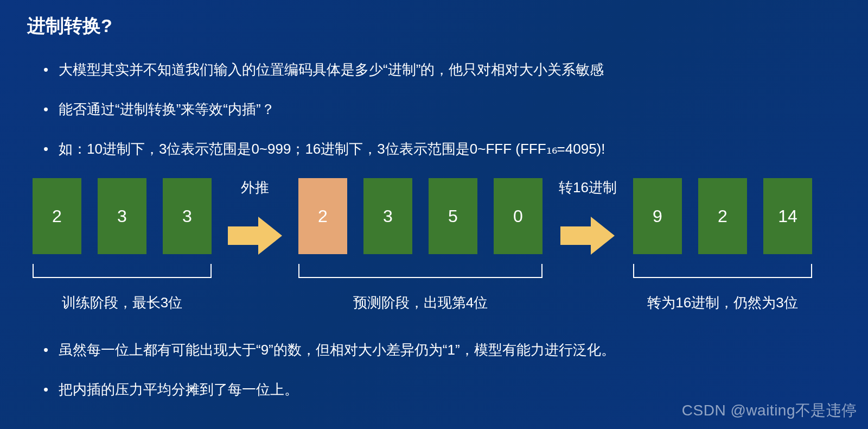 This screenshot has width=868, height=429. What do you see at coordinates (442, 110) in the screenshot?
I see `bullet-item: 能否通过“进制转换”来等效“内插”？` at bounding box center [442, 110].